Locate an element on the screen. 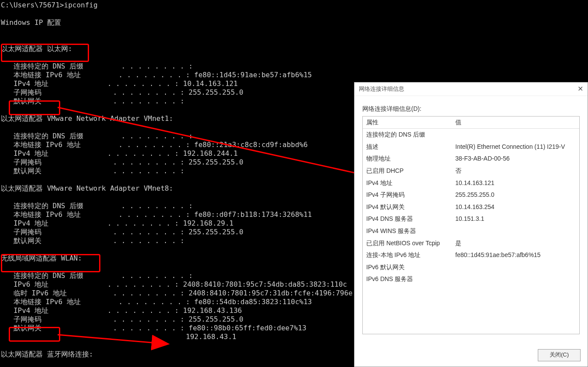 This screenshot has width=588, height=367. property-value: fe80::1d45:91ae:be57:afb6%15 is located at coordinates (516, 255).